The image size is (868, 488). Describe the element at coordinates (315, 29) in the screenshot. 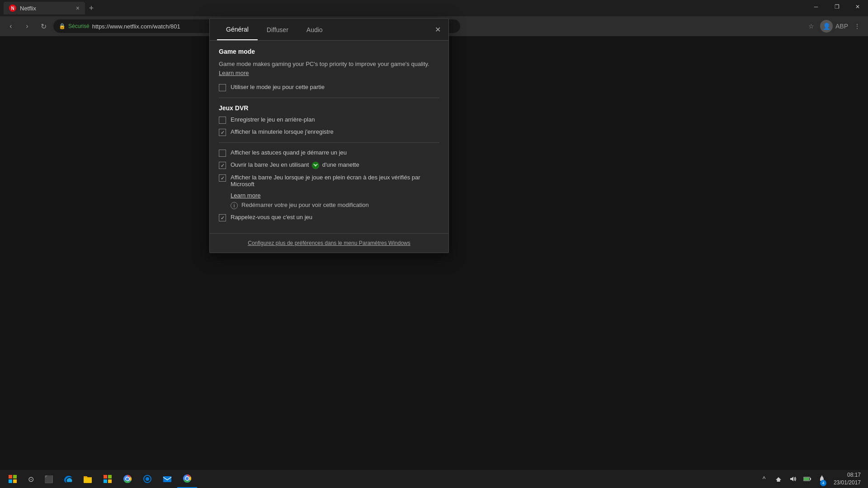

I see `tab-audio: Audio` at that location.